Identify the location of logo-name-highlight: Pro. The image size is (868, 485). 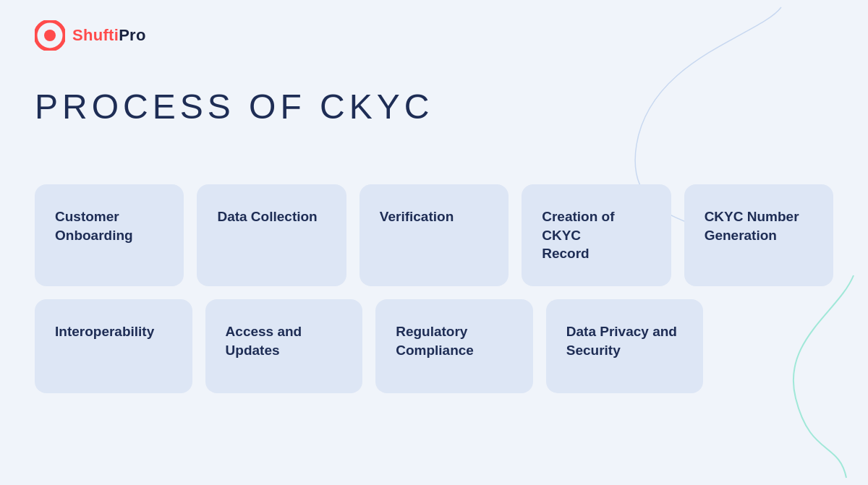
(132, 35).